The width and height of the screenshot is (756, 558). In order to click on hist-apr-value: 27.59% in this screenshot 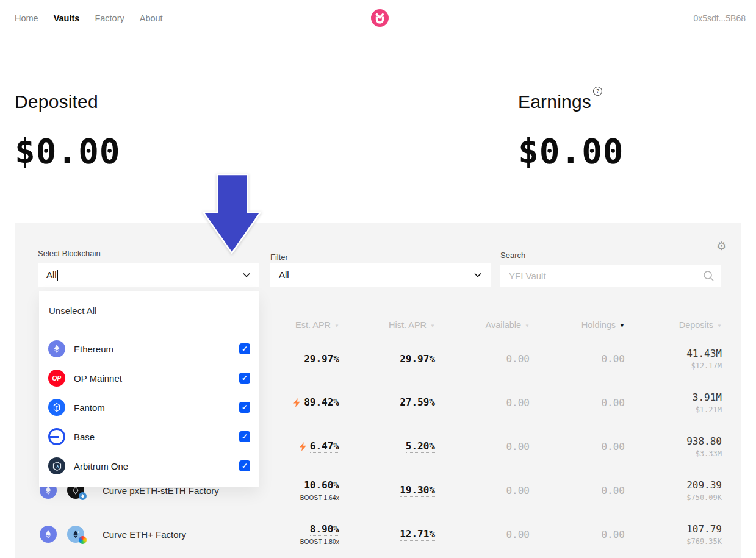, I will do `click(417, 402)`.